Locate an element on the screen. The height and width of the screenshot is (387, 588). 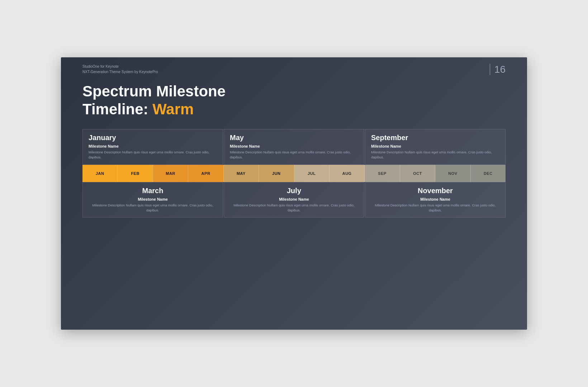
month-mar: MAR is located at coordinates (171, 173).